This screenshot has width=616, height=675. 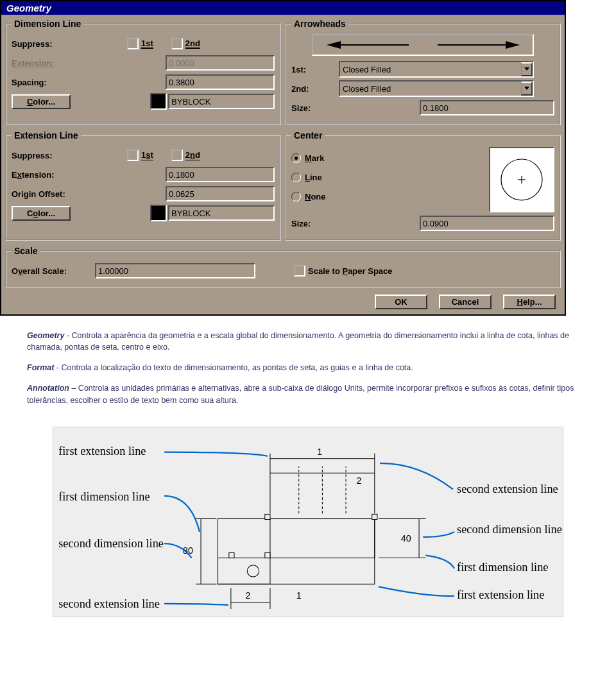 What do you see at coordinates (148, 155) in the screenshot?
I see `el-suppress-1st-label: 1st` at bounding box center [148, 155].